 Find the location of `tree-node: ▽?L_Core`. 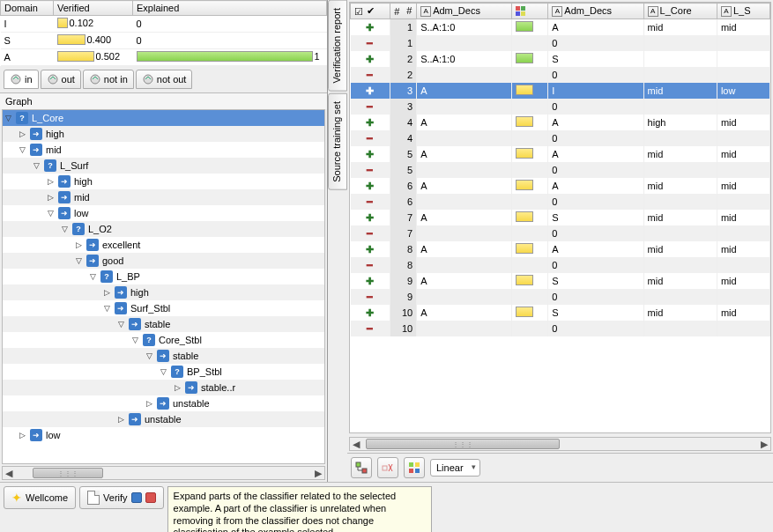

tree-node: ▽?L_Core is located at coordinates (164, 118).